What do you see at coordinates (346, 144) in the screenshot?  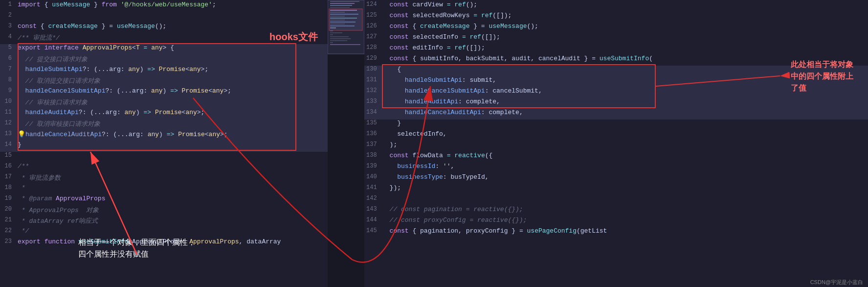 I see `minimap` at bounding box center [346, 144].